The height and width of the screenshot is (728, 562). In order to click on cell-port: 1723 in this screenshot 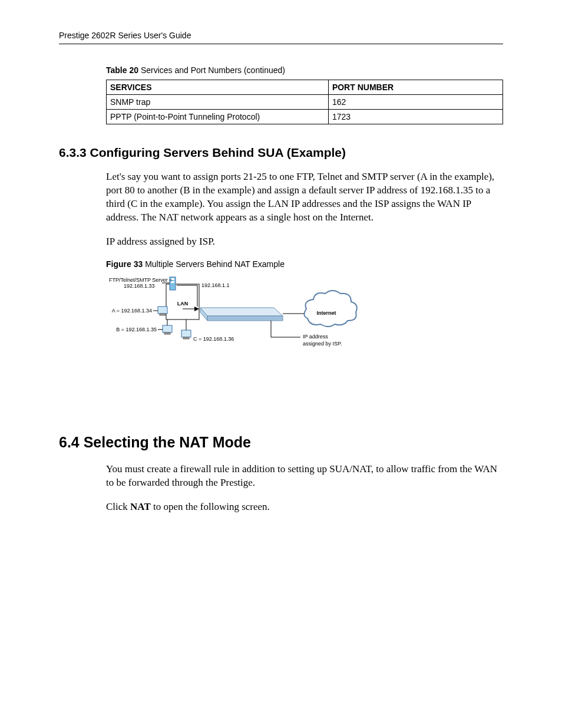, I will do `click(415, 117)`.